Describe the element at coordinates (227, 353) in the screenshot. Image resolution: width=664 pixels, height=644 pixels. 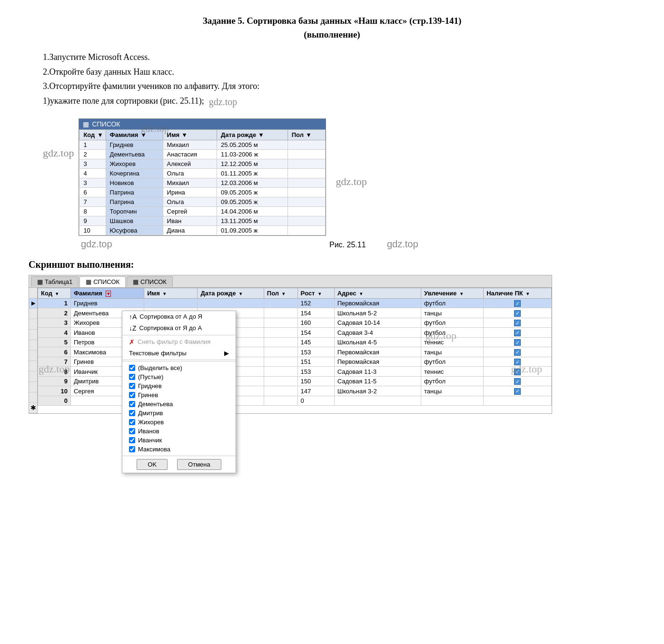
I see `text-filters-arrow: ▶` at that location.